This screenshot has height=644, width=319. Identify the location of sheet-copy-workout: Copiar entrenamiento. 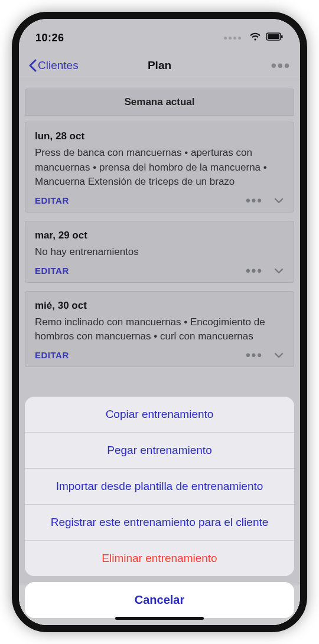
(160, 414).